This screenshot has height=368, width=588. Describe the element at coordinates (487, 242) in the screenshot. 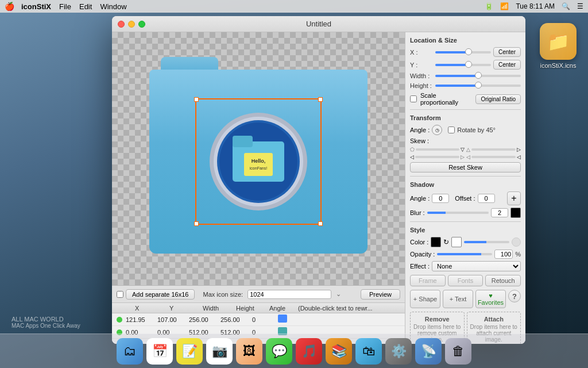

I see `color-slider` at that location.